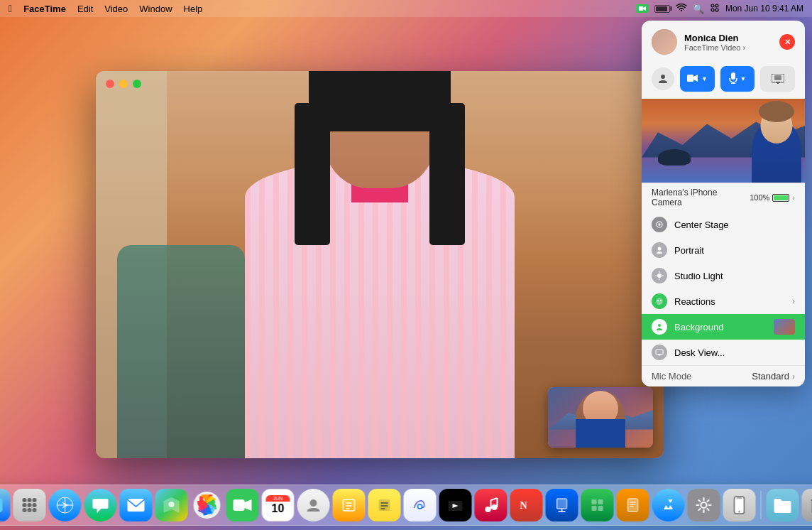 This screenshot has width=812, height=530. I want to click on spotlight-icon: 🔍, so click(698, 9).